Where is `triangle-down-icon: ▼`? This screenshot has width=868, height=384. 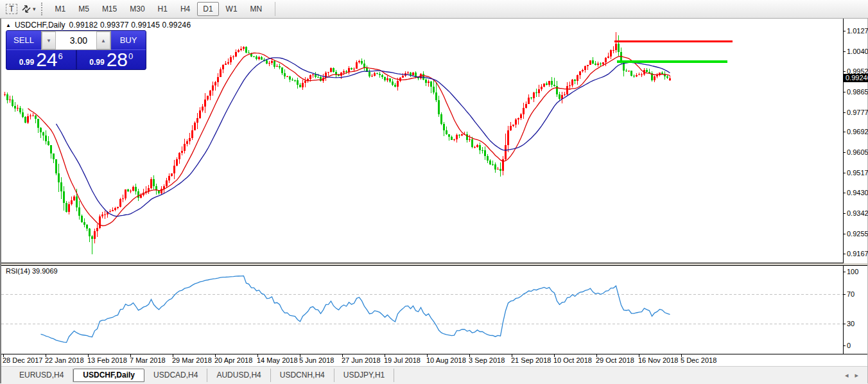 triangle-down-icon: ▼ is located at coordinates (49, 41).